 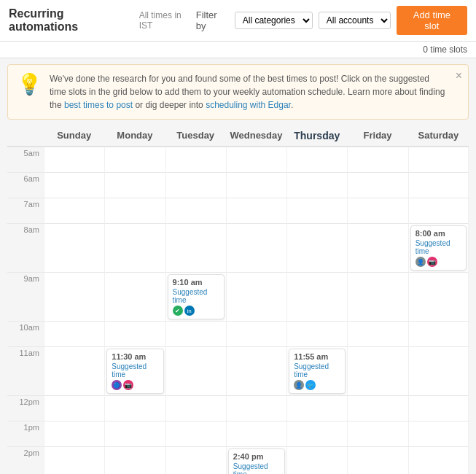 I want to click on cell-sun-1pm, so click(x=74, y=433).